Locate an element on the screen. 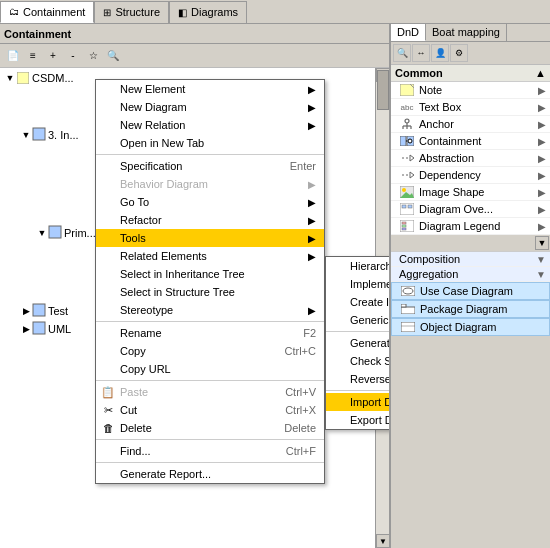 The image size is (550, 548). palette-abstraction-label: Abstraction is located at coordinates (446, 158).